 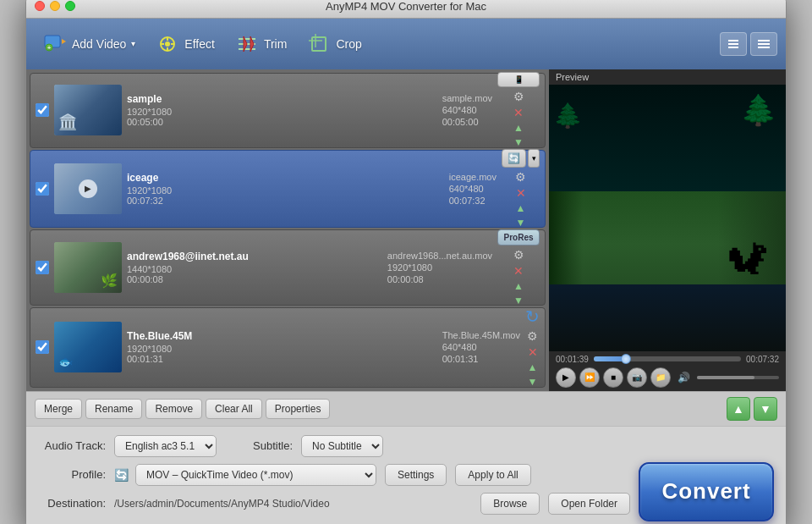 What do you see at coordinates (626, 359) in the screenshot?
I see `progress-handle` at bounding box center [626, 359].